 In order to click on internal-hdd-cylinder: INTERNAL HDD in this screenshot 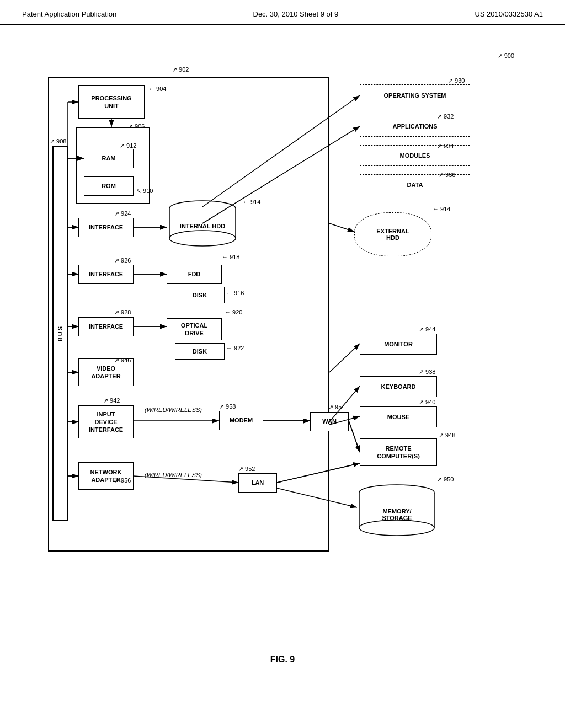, I will do `click(202, 223)`.